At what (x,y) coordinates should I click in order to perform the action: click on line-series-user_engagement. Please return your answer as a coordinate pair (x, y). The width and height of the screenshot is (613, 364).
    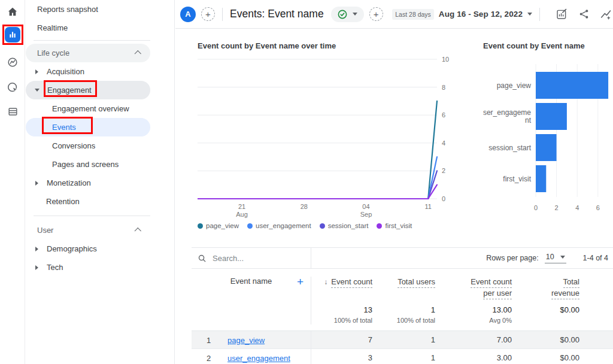
    Looking at the image, I should click on (317, 178).